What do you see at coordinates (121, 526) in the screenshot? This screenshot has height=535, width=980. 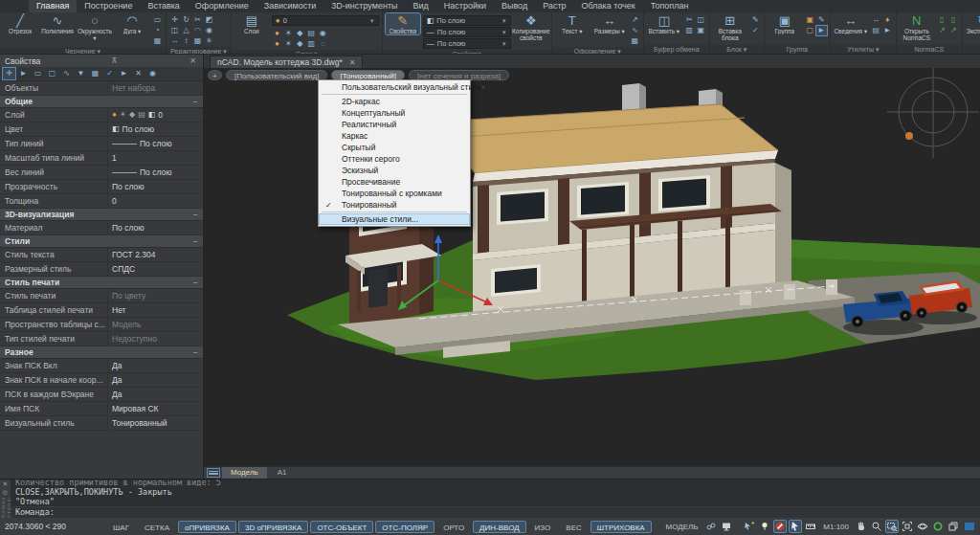 I see `toggle-ШАГ: ШАГ` at bounding box center [121, 526].